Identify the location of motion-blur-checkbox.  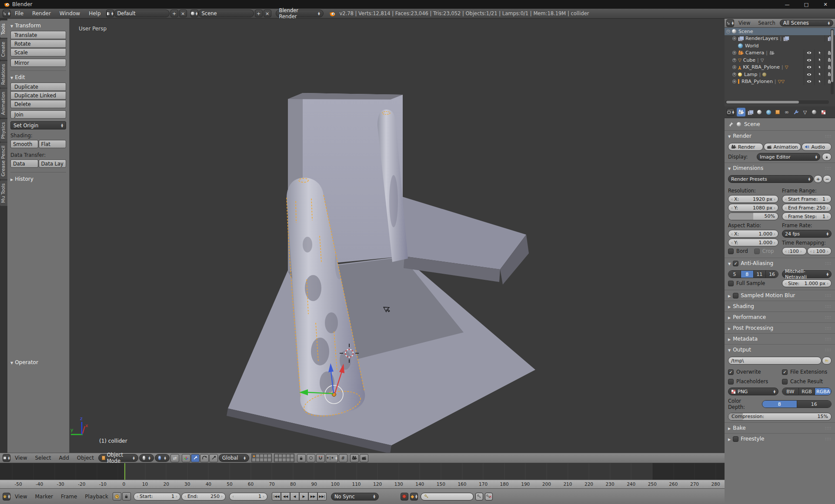
(736, 295).